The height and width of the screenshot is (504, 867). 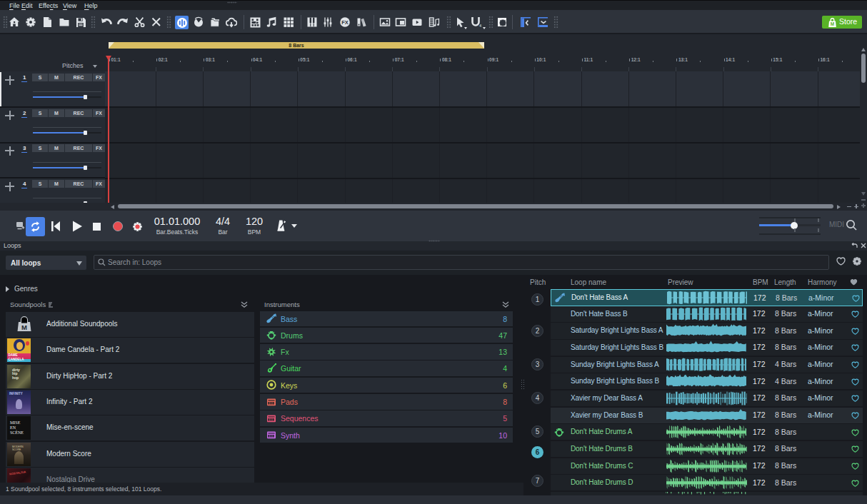 I want to click on svg-text: FX, so click(x=345, y=23).